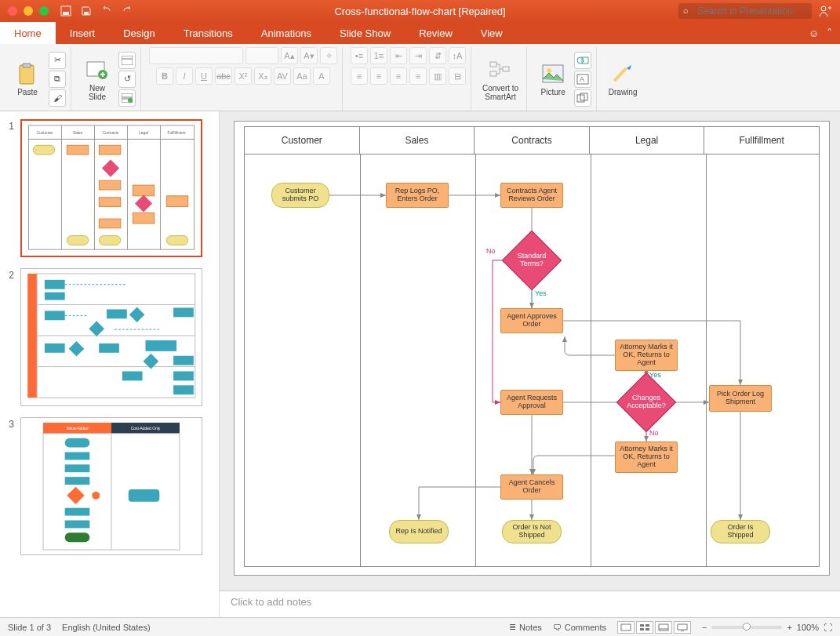 The height and width of the screenshot is (636, 840). What do you see at coordinates (359, 56) in the screenshot?
I see `bullets-icon: •≡` at bounding box center [359, 56].